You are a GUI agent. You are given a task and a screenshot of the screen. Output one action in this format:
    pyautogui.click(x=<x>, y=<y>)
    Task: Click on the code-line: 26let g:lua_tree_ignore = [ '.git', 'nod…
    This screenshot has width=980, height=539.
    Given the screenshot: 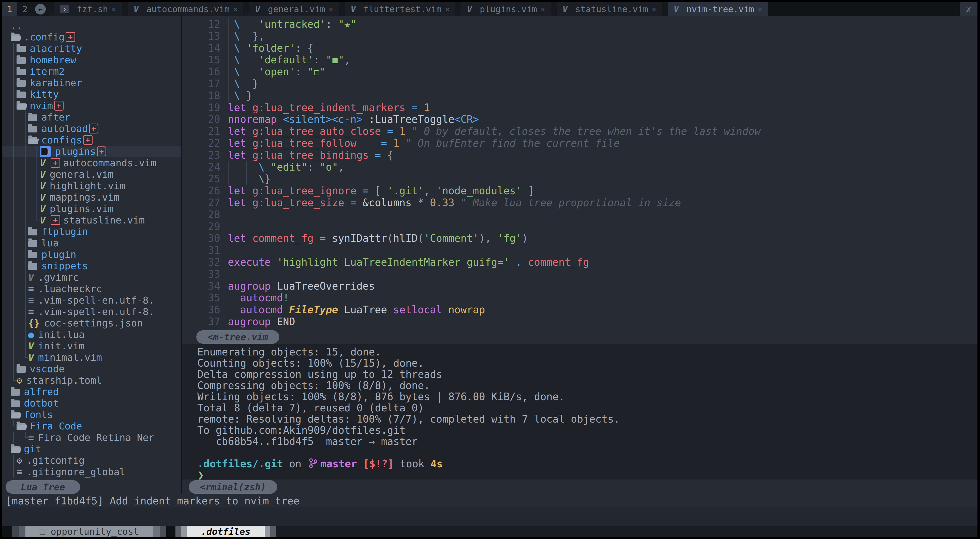 What is the action you would take?
    pyautogui.click(x=580, y=191)
    